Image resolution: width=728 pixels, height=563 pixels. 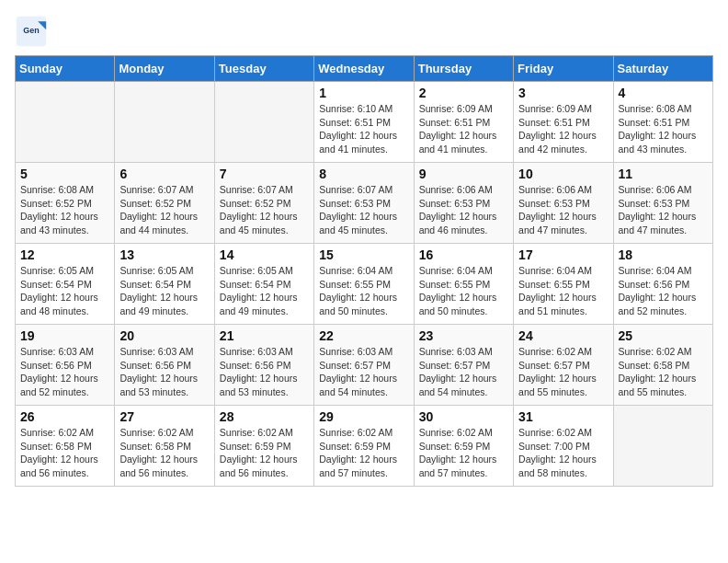 I want to click on calendar-cell: 5Sunrise: 6:08 AM Sunset: 6:52 PM Daylig…, so click(x=65, y=203).